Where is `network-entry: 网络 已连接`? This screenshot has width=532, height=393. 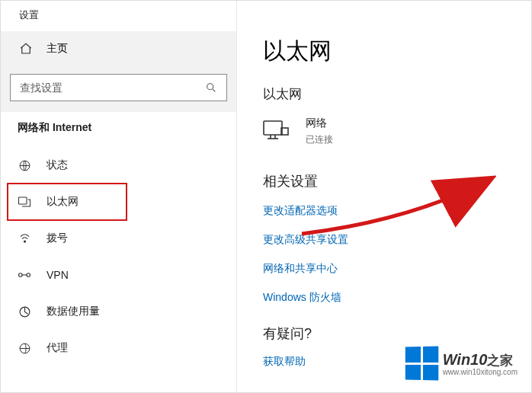 network-entry: 网络 已连接 is located at coordinates (397, 131).